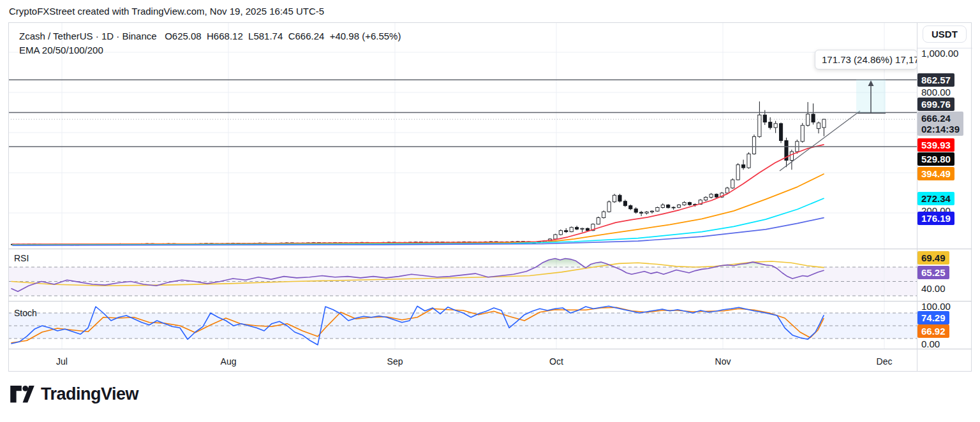 The height and width of the screenshot is (422, 980). What do you see at coordinates (930, 344) in the screenshot?
I see `price-axis-label: 0.00` at bounding box center [930, 344].